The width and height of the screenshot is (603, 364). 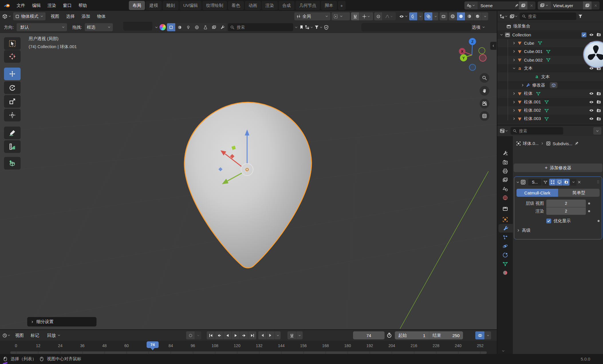 What do you see at coordinates (378, 16) in the screenshot?
I see `proportional-edit-button` at bounding box center [378, 16].